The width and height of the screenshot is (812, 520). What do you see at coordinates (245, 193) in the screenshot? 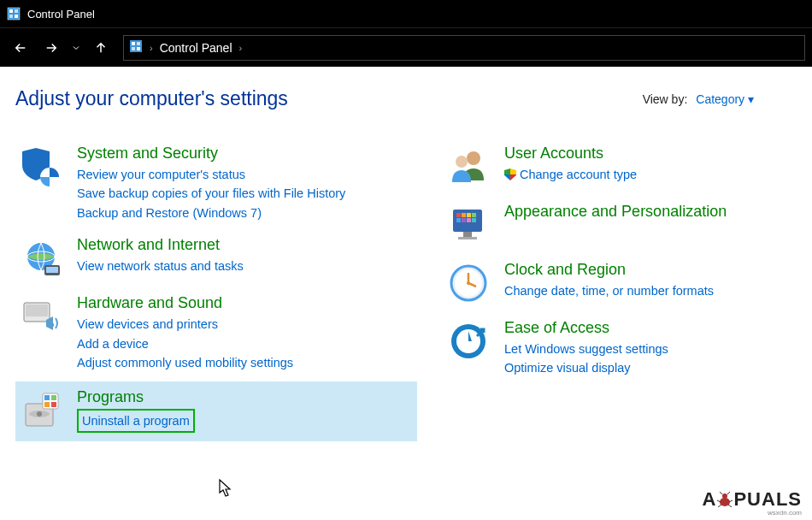
I see `link-file-history: Save backup copies of your files with Fi…` at bounding box center [245, 193].